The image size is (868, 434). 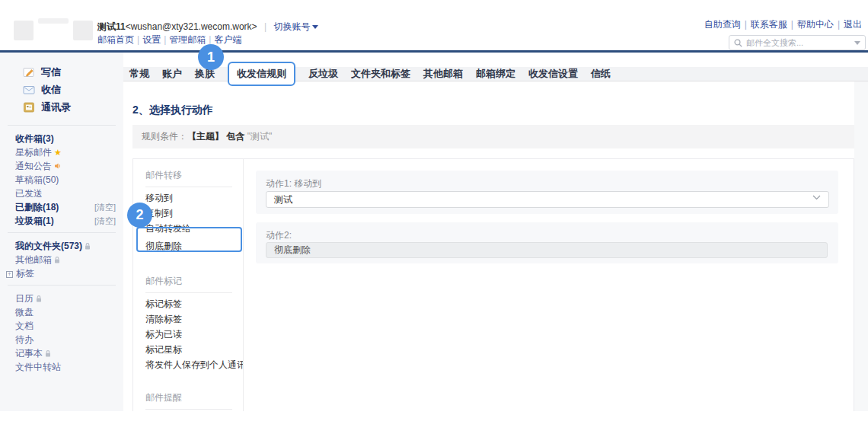 I want to click on rule-condition-prefix: 规则条件：, so click(x=164, y=136).